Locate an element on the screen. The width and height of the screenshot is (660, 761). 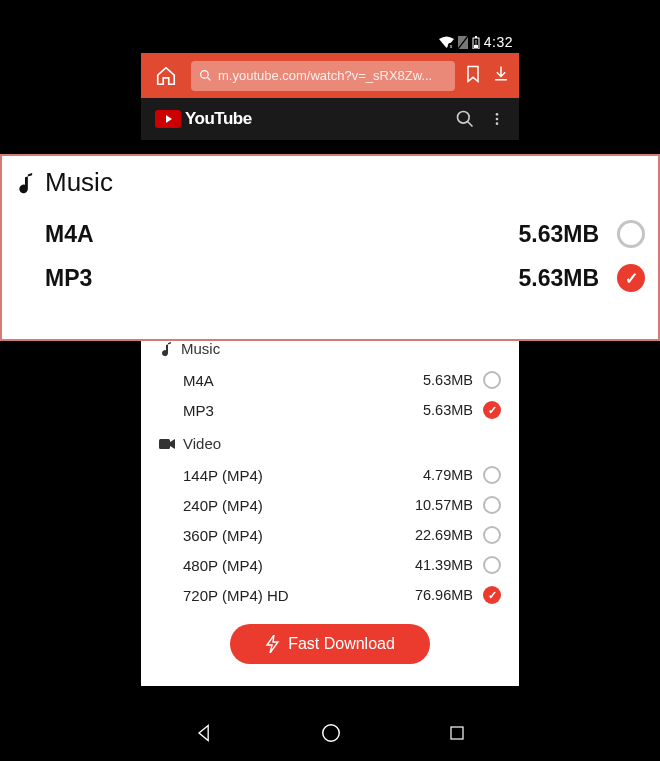
video-row: 480P (MP4)41.39MB is located at coordinates (330, 565).